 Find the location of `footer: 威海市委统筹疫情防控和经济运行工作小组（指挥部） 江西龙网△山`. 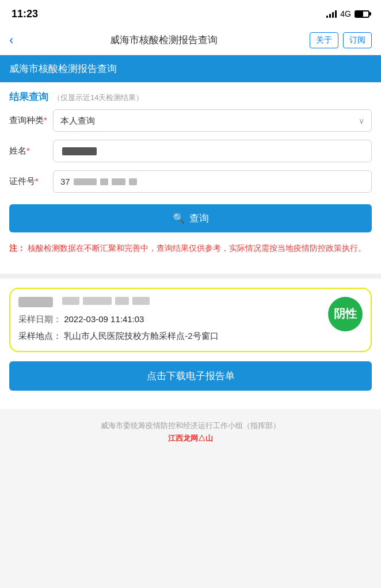

footer: 威海市委统筹疫情防控和经济运行工作小组（指挥部） 江西龙网△山 is located at coordinates (190, 435).